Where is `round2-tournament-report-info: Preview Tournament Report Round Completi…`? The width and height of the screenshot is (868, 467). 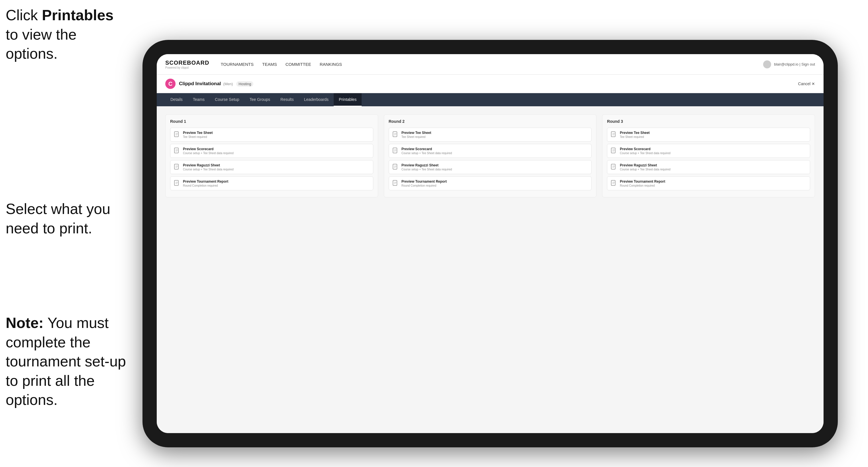 round2-tournament-report-info: Preview Tournament Report Round Completi… is located at coordinates (424, 183).